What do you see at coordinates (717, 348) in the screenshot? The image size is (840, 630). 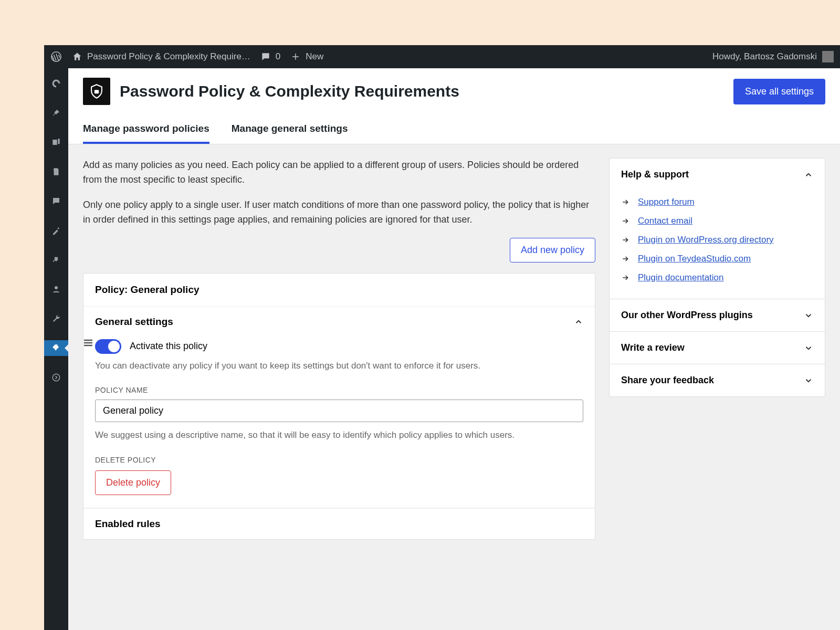 I see `write-review-header: Write a review` at bounding box center [717, 348].